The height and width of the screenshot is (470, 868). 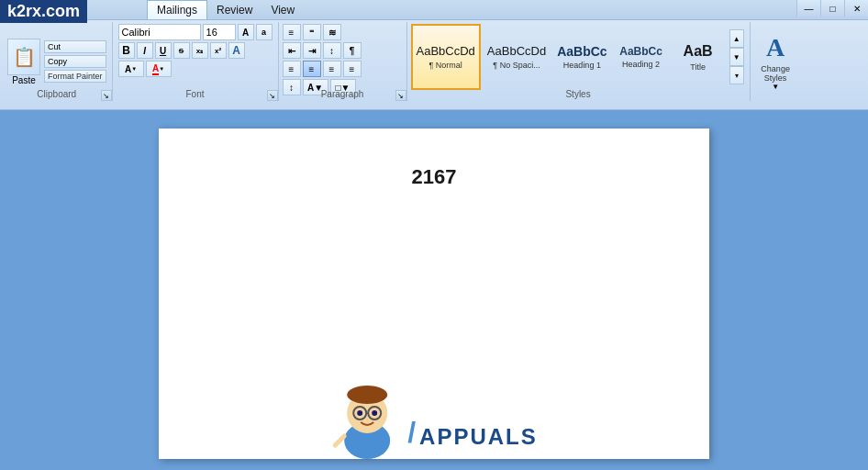 What do you see at coordinates (352, 50) in the screenshot?
I see `show-marks-button: ¶` at bounding box center [352, 50].